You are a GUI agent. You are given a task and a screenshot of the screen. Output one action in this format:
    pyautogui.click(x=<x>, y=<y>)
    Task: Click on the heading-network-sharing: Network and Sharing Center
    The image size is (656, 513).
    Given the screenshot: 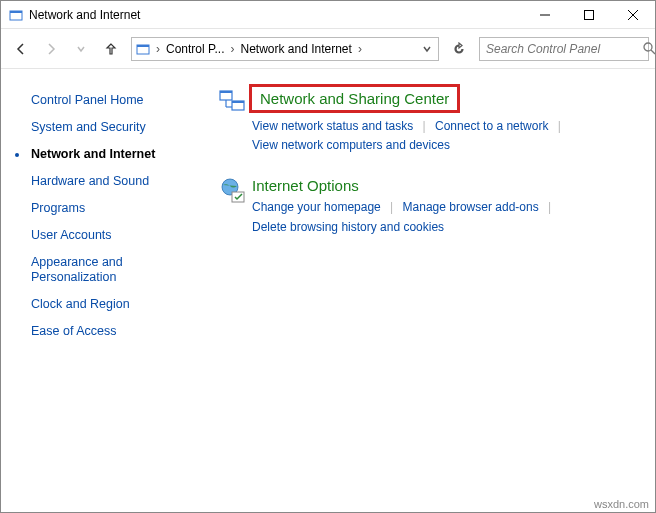 What is the action you would take?
    pyautogui.click(x=354, y=98)
    